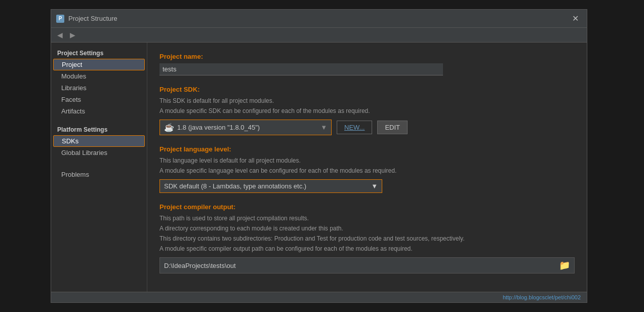 The height and width of the screenshot is (312, 644). Describe the element at coordinates (392, 128) in the screenshot. I see `edit-sdk-button: EDIT` at that location.